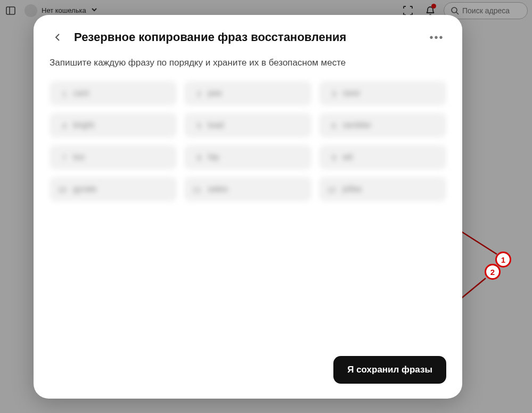 This screenshot has height=413, width=532. I want to click on phrase-word: cant, so click(81, 93).